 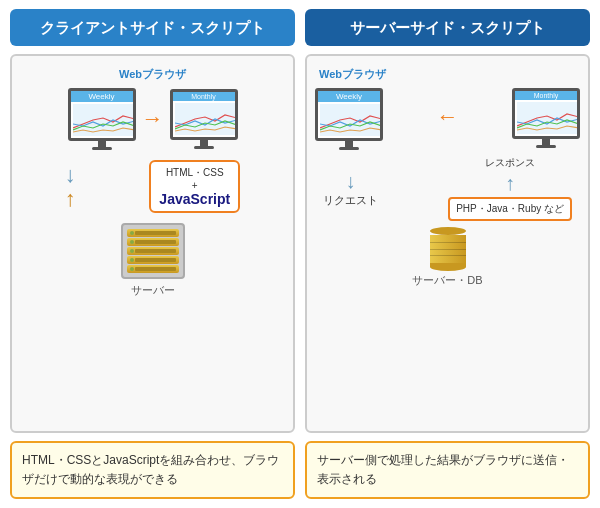 I want to click on server-weekly-monitor: Weekly, so click(x=349, y=119).